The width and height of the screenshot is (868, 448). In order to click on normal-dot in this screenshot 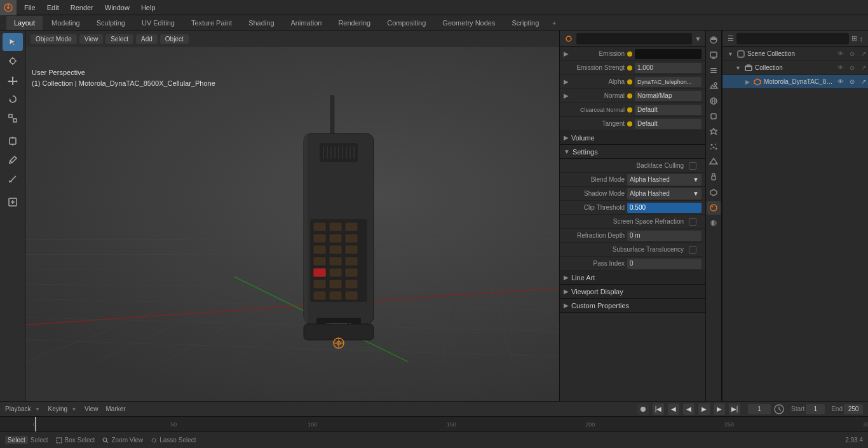, I will do `click(630, 96)`.